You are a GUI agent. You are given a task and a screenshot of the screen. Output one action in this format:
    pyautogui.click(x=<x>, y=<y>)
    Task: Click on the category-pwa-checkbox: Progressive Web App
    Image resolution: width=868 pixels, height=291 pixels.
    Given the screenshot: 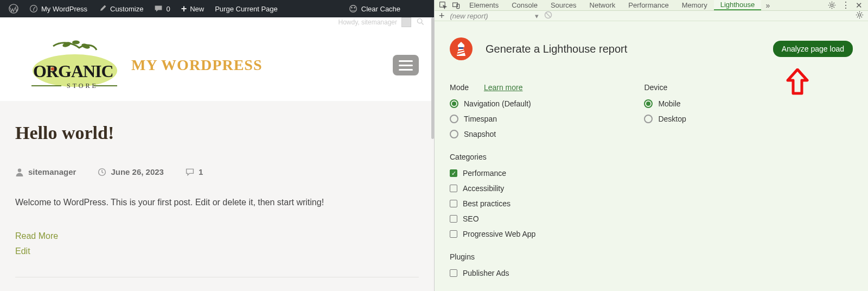 What is the action you would take?
    pyautogui.click(x=493, y=234)
    